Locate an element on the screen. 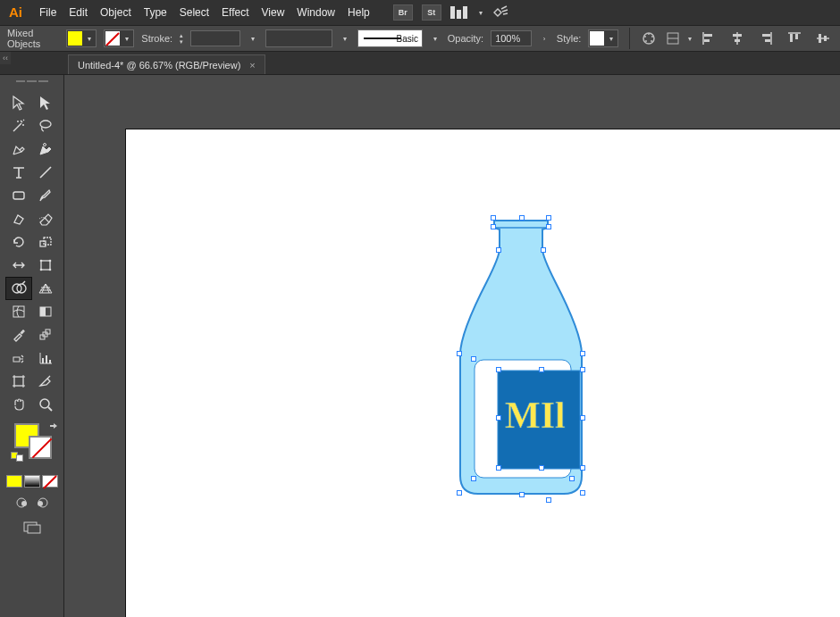 Image resolution: width=840 pixels, height=617 pixels. align-dropdown-icon: ▾ is located at coordinates (690, 39).